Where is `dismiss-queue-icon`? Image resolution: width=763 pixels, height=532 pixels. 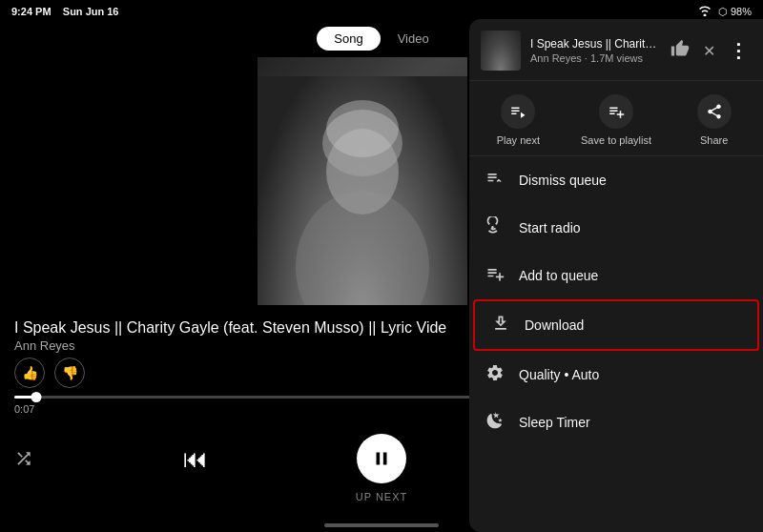 dismiss-queue-icon is located at coordinates (495, 180).